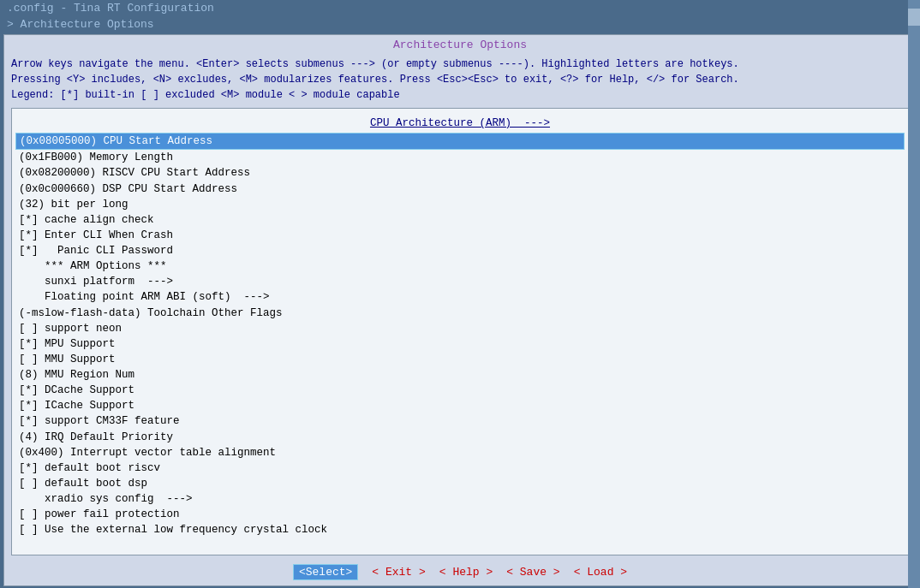 This screenshot has width=920, height=588. I want to click on menu-item-bit-long: (32) bit per long, so click(460, 205).